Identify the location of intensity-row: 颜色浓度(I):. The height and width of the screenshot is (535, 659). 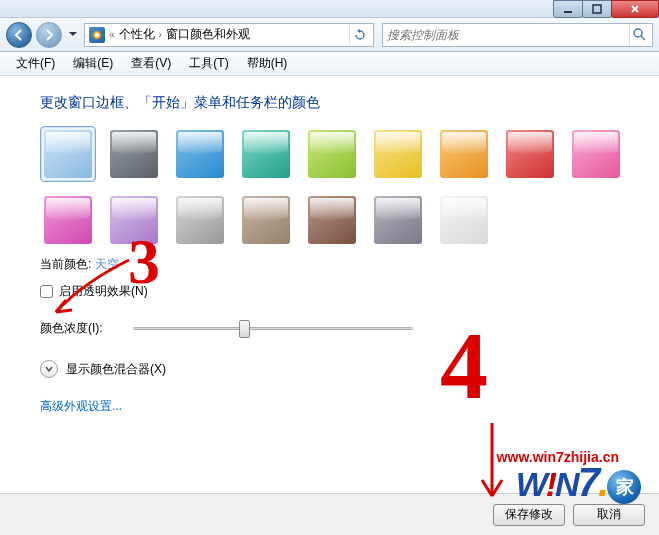
(336, 328).